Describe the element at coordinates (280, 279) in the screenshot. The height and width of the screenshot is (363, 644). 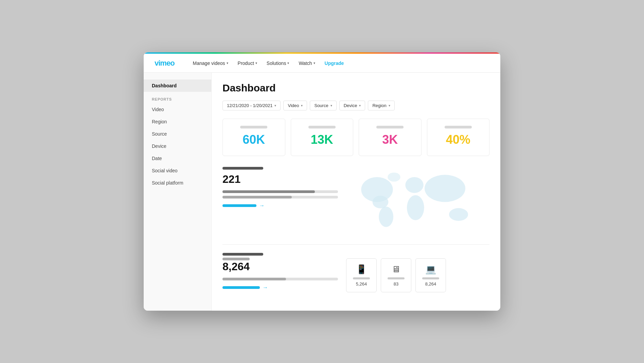
I see `device-bar-item` at that location.